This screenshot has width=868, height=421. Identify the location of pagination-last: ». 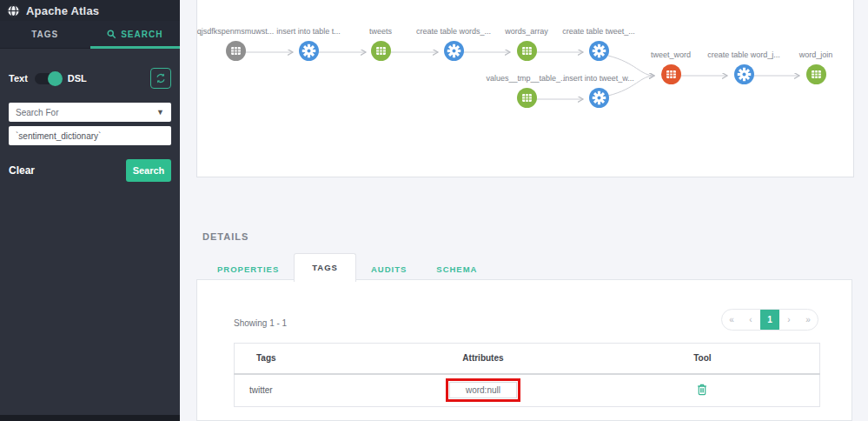
(808, 320).